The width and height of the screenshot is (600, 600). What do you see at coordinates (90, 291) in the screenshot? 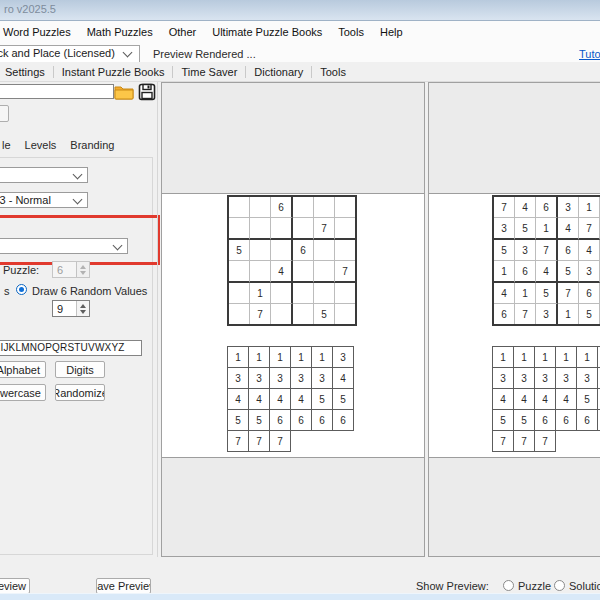
I see `draw-random-label: Draw 6 Random Values` at bounding box center [90, 291].